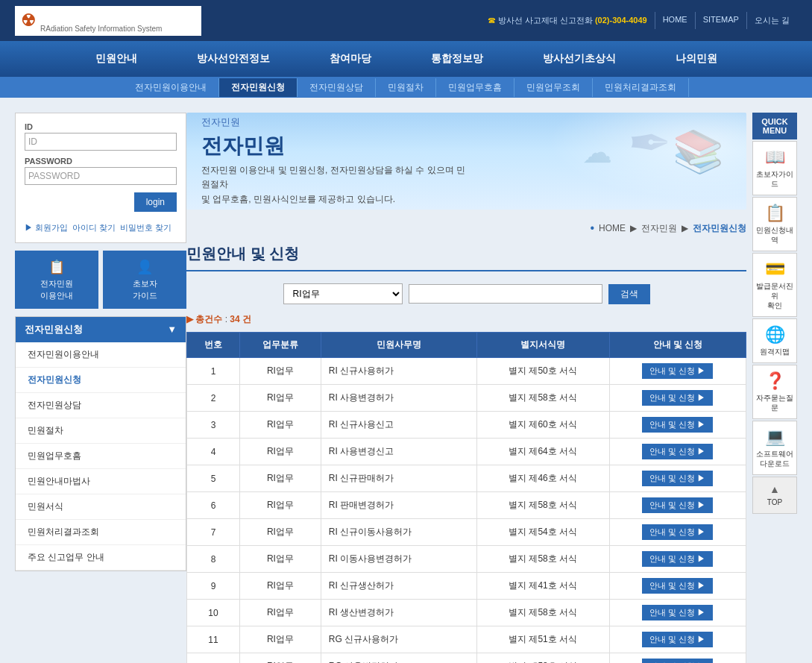  What do you see at coordinates (101, 142) in the screenshot?
I see `id-input` at bounding box center [101, 142].